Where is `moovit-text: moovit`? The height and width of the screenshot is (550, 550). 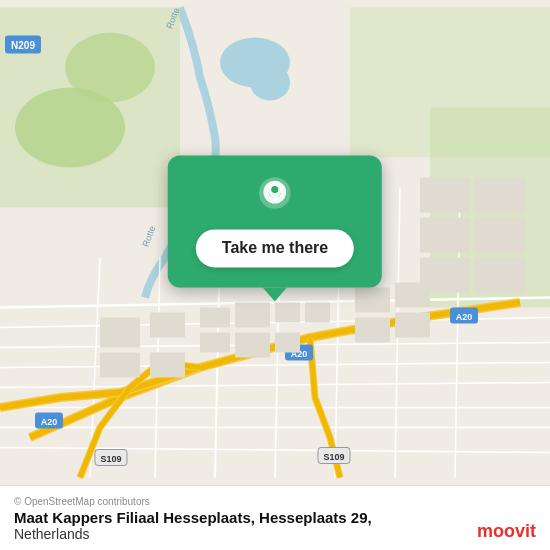 moovit-text: moovit is located at coordinates (506, 532).